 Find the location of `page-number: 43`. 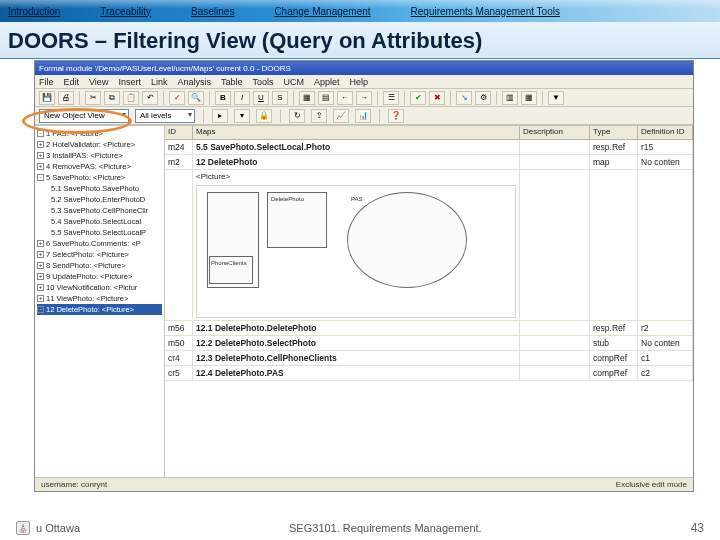

page-number: 43 is located at coordinates (698, 528).